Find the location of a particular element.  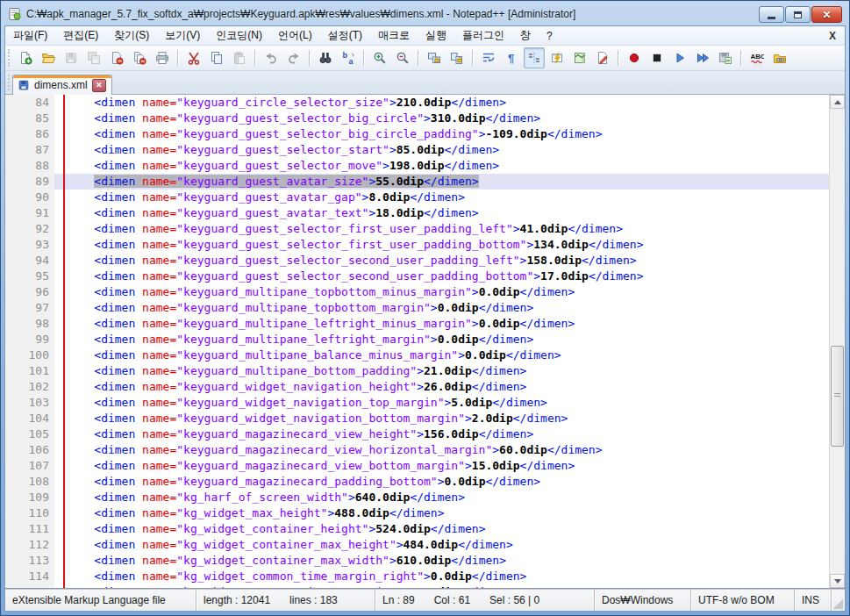

close-document-button: X is located at coordinates (832, 36).